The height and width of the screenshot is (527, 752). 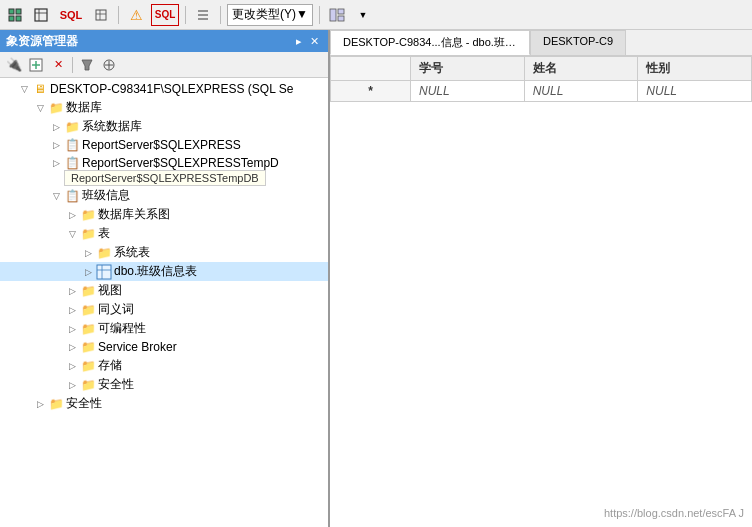 I want to click on toolbar-table-icon-btn, so click(x=41, y=15).